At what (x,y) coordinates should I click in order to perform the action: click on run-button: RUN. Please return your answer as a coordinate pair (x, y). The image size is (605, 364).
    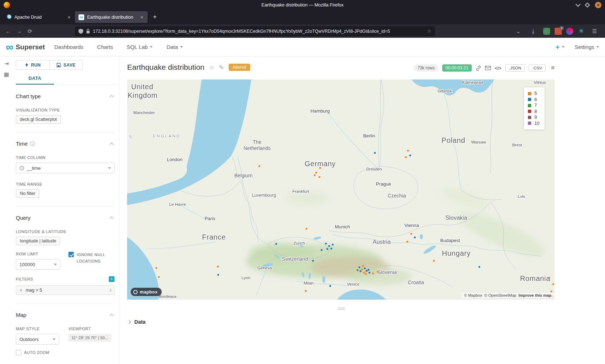
    Looking at the image, I should click on (33, 65).